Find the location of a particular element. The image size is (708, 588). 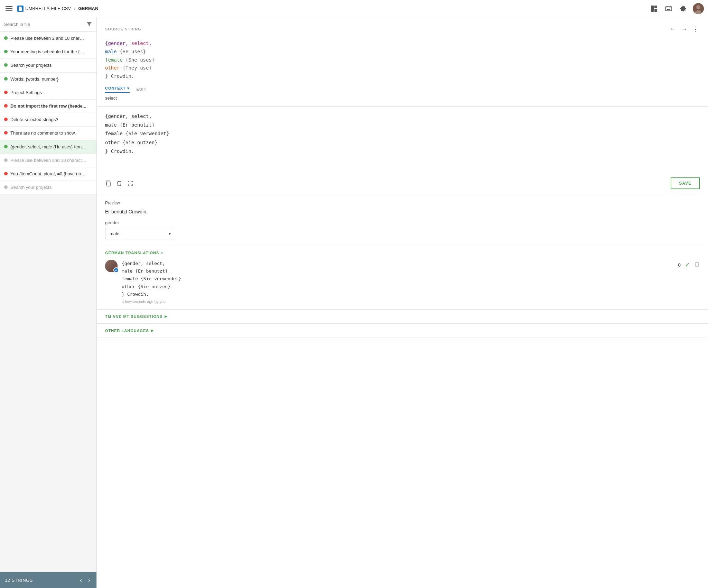

source-line-4: other {They use} is located at coordinates (402, 68).